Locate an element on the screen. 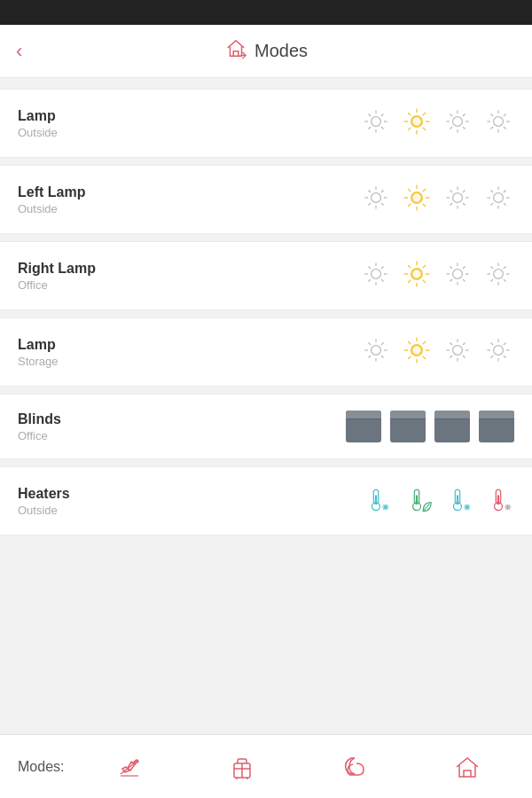 The height and width of the screenshot is (798, 532). mode-home-button is located at coordinates (467, 767).